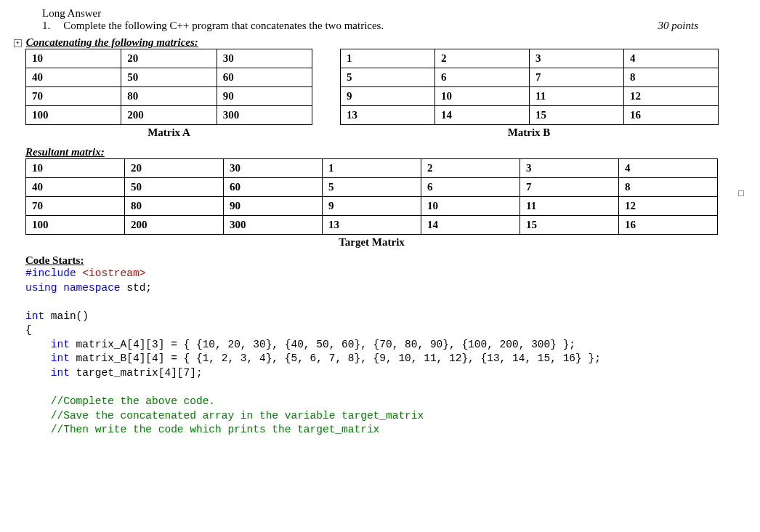  I want to click on question-prompt: Complete the following C++ program that …, so click(224, 26).